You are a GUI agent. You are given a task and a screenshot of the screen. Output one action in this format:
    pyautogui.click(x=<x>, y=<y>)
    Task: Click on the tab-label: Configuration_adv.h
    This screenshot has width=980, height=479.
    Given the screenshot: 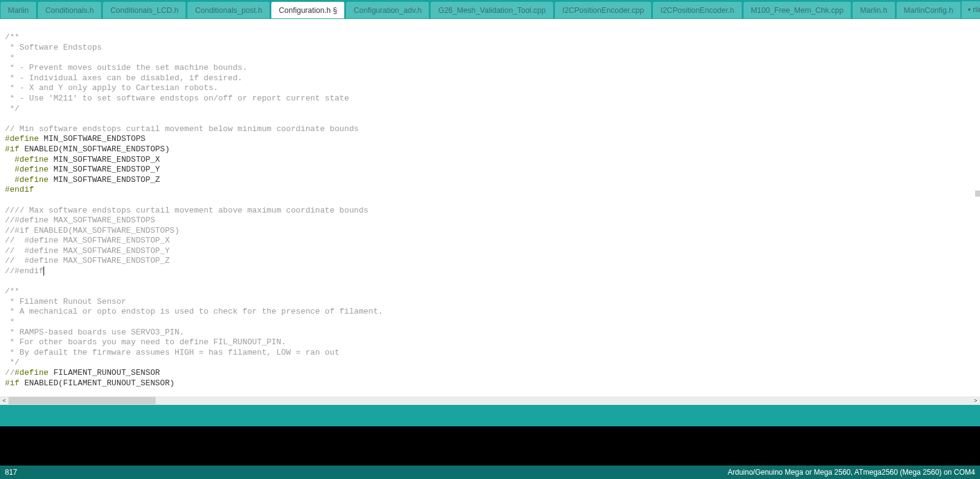 What is the action you would take?
    pyautogui.click(x=387, y=10)
    